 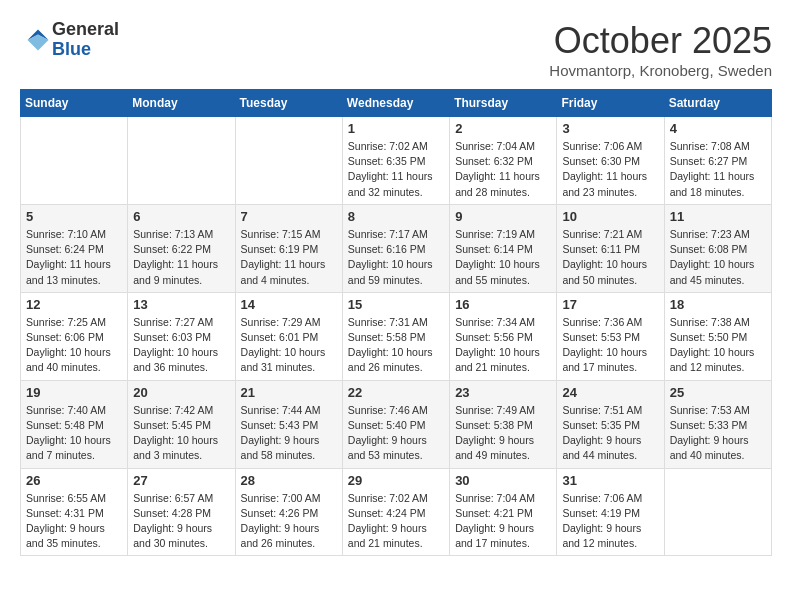 What do you see at coordinates (74, 258) in the screenshot?
I see `day-info: Sunrise: 7:10 AMSunset: 6:24 PMDaylight:…` at bounding box center [74, 258].